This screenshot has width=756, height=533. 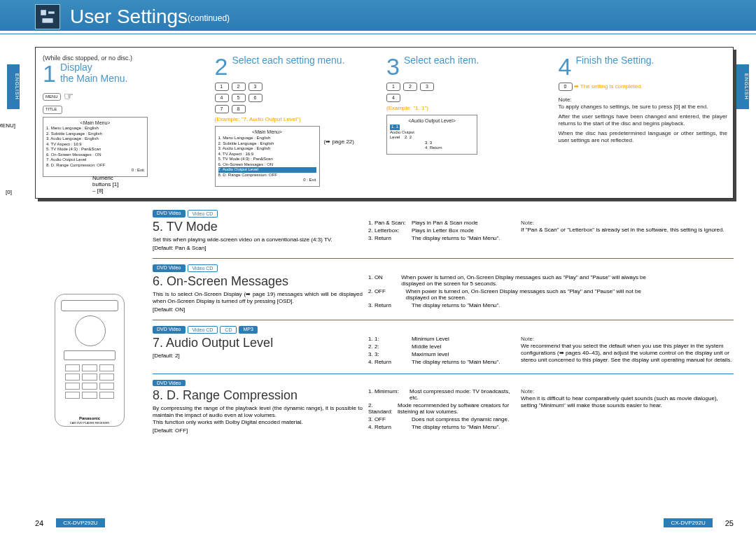 What do you see at coordinates (300, 120) in the screenshot?
I see `step2-example: (Example: "7. Audio Output Level")` at bounding box center [300, 120].